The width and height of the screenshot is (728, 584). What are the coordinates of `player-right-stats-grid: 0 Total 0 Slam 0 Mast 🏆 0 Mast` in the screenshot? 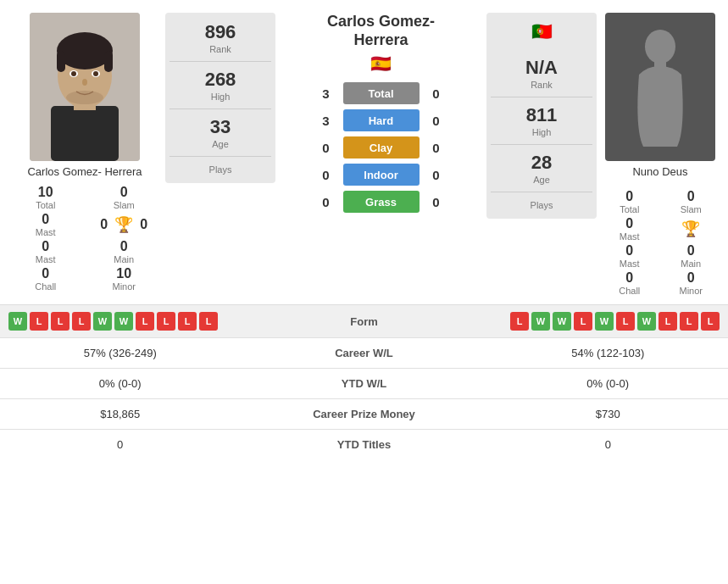 It's located at (660, 242).